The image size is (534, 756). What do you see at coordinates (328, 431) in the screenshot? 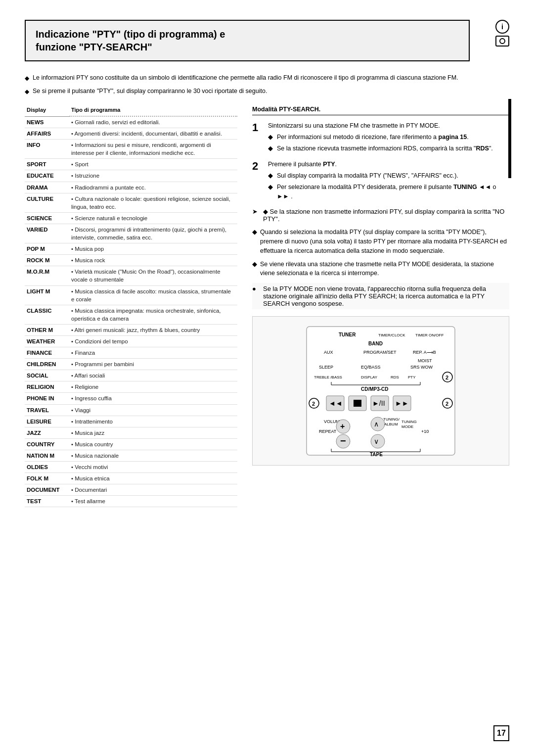
I see `svg-text: REPEAT` at bounding box center [328, 431].